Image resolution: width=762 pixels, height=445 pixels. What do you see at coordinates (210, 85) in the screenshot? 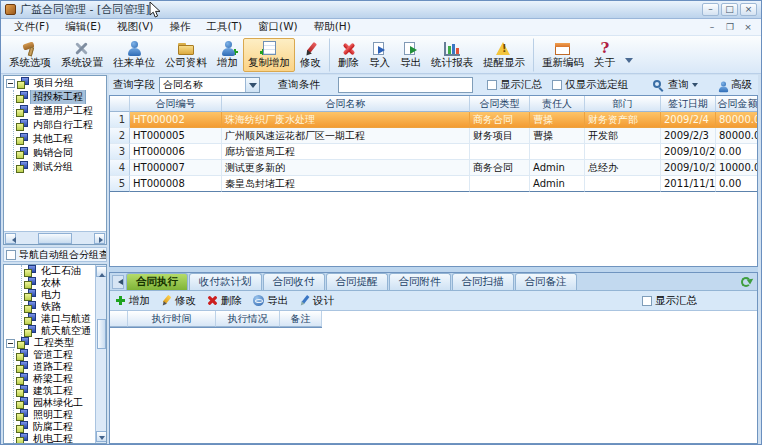
I see `query-field-select: 合同名称` at bounding box center [210, 85].